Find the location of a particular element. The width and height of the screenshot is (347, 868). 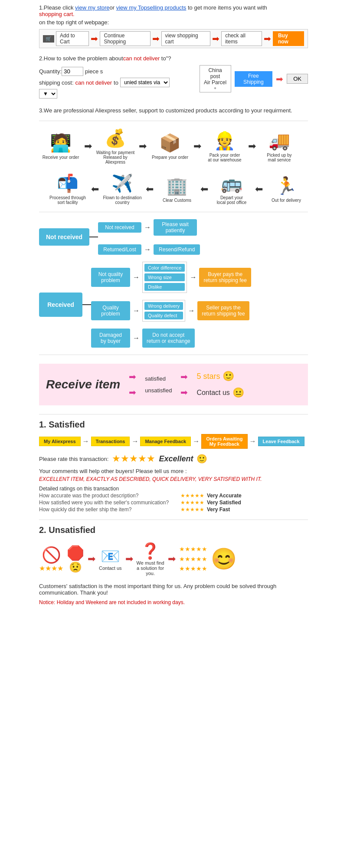

proc-step-3: 📦 Prepare your order is located at coordinates (170, 146).